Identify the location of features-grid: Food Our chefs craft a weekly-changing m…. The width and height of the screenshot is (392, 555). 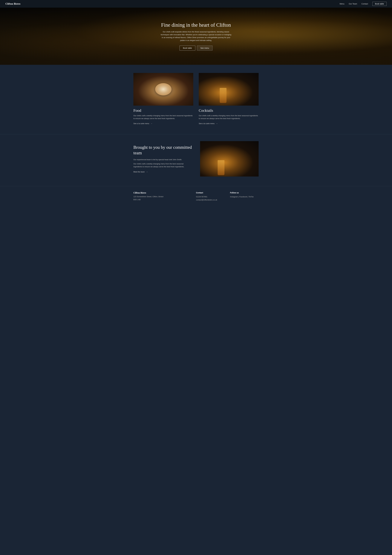
(196, 99).